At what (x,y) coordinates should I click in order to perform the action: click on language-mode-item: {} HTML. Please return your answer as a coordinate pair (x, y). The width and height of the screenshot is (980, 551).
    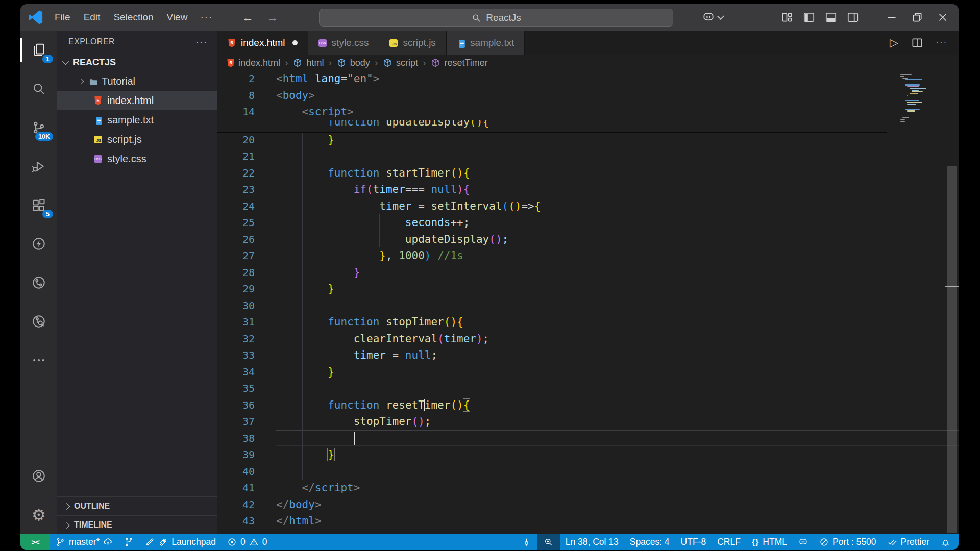
    Looking at the image, I should click on (770, 542).